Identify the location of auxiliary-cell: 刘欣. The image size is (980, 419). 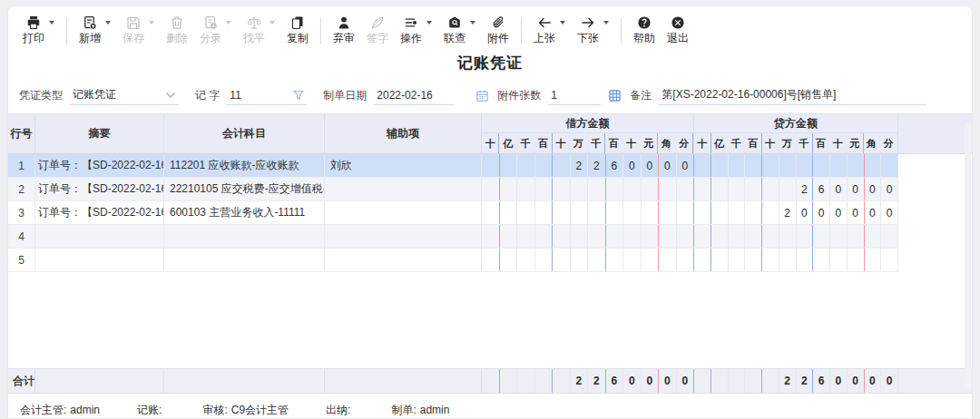
(403, 165).